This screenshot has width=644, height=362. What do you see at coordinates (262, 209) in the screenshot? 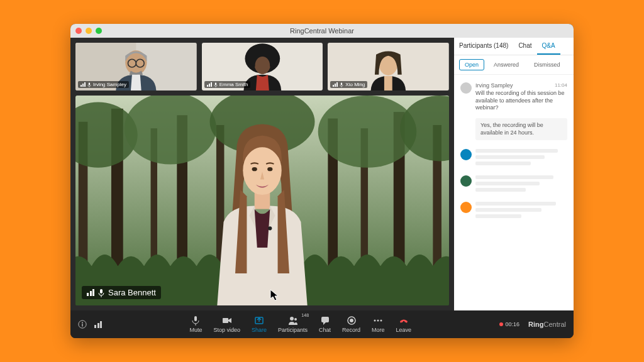
I see `main-speaker` at bounding box center [262, 209].